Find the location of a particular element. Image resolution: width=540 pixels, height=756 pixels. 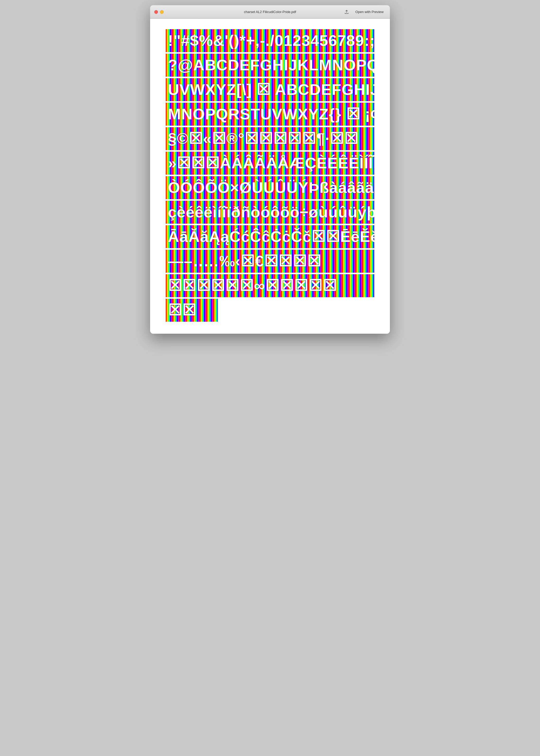

charset-row-12: ☒☒ is located at coordinates (192, 310).